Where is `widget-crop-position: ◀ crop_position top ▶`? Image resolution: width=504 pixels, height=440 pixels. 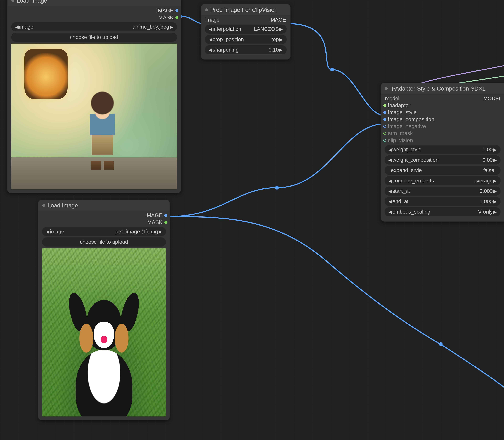
widget-crop-position: ◀ crop_position top ▶ is located at coordinates (246, 39).